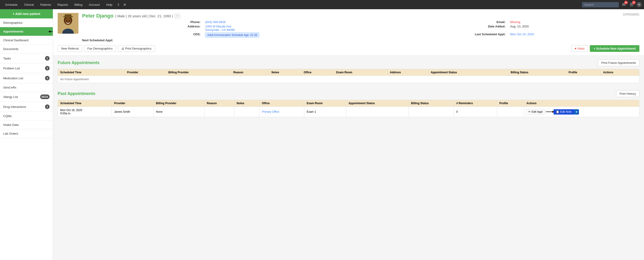 This screenshot has width=644, height=260. I want to click on sidebar-label-lab: Lab Orders, so click(11, 134).